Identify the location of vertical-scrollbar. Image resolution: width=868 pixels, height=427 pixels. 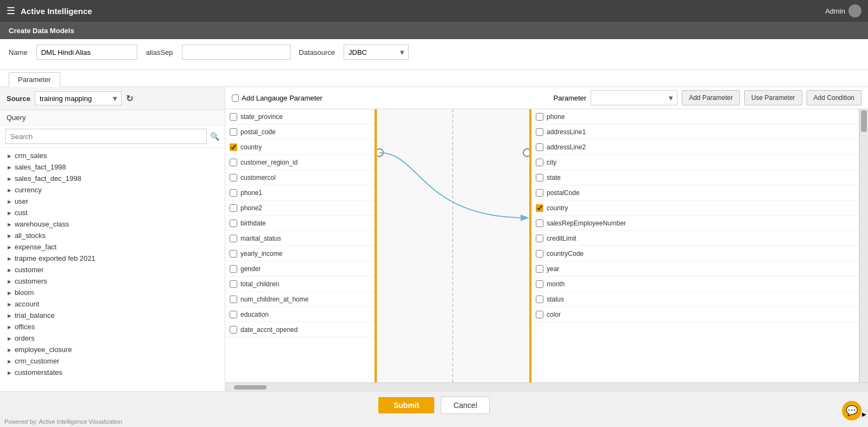
(864, 246).